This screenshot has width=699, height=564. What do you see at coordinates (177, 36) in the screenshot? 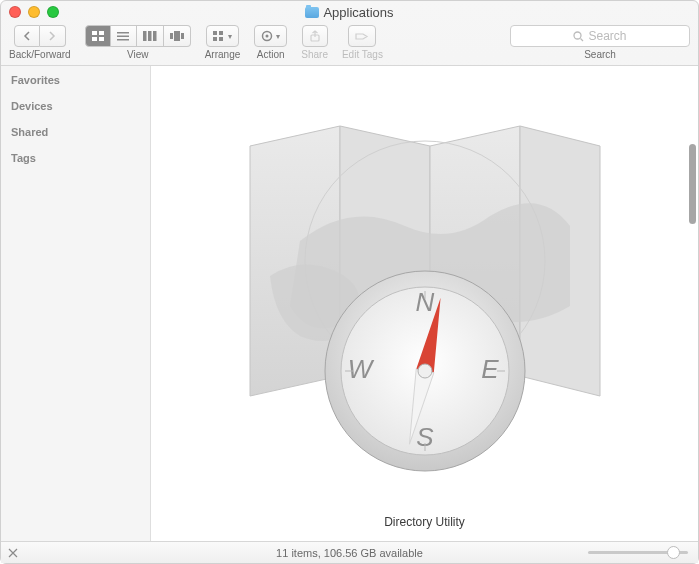
I see `coverflow-icon` at bounding box center [177, 36].